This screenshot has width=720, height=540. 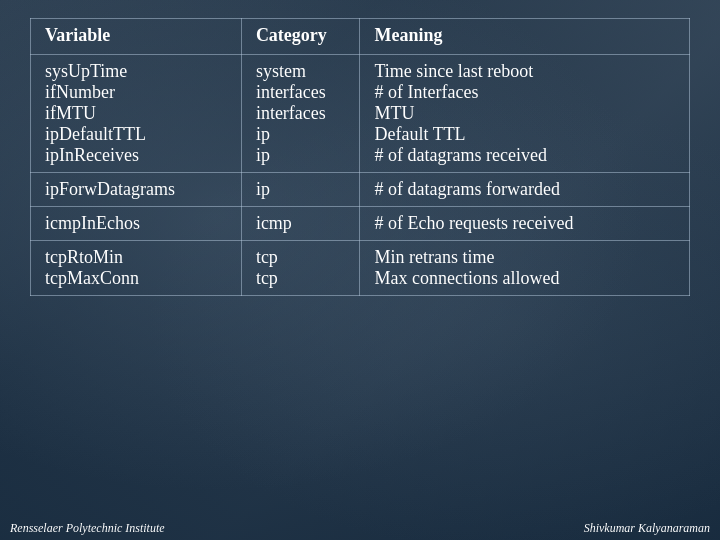 What do you see at coordinates (360, 190) in the screenshot?
I see `table-row: ipForwDatagrams ip # of datagrams forwar…` at bounding box center [360, 190].